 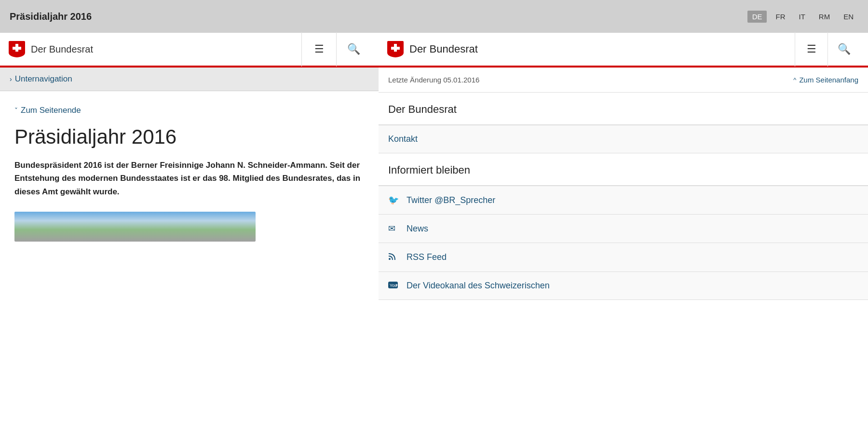 What do you see at coordinates (780, 16) in the screenshot?
I see `lang-fr: FR` at bounding box center [780, 16].